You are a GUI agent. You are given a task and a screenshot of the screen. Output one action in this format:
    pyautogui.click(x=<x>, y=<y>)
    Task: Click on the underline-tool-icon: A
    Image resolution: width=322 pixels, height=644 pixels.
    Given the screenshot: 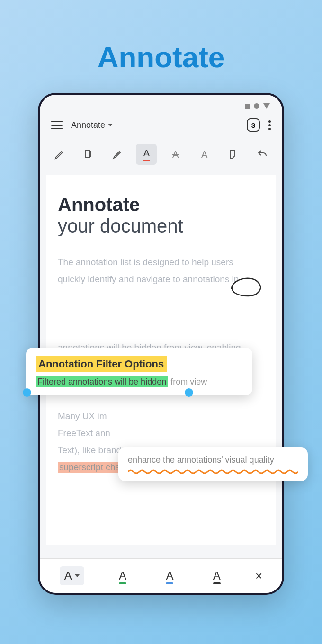 What is the action you would take?
    pyautogui.click(x=146, y=154)
    